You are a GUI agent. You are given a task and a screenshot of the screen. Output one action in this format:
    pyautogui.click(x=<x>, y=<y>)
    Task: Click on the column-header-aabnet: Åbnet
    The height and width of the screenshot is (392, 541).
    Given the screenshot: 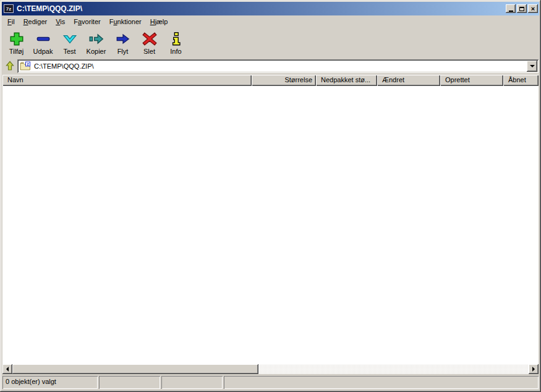 What is the action you would take?
    pyautogui.click(x=521, y=80)
    